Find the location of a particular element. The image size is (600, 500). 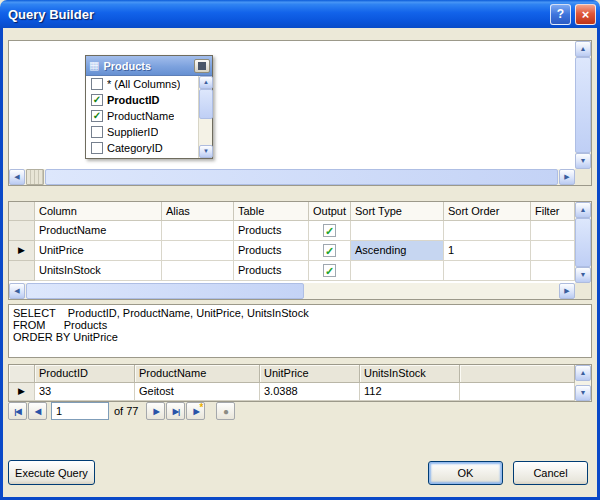

table-card-scrollbar: ▲ ▼ is located at coordinates (205, 117).